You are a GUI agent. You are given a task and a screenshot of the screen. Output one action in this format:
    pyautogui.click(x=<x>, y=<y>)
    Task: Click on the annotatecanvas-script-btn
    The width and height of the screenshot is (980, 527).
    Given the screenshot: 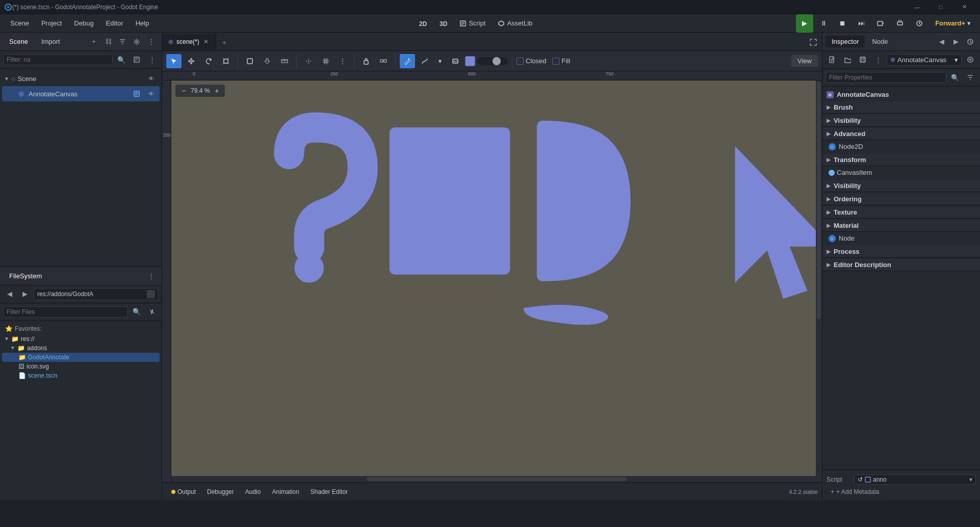 What is the action you would take?
    pyautogui.click(x=137, y=94)
    